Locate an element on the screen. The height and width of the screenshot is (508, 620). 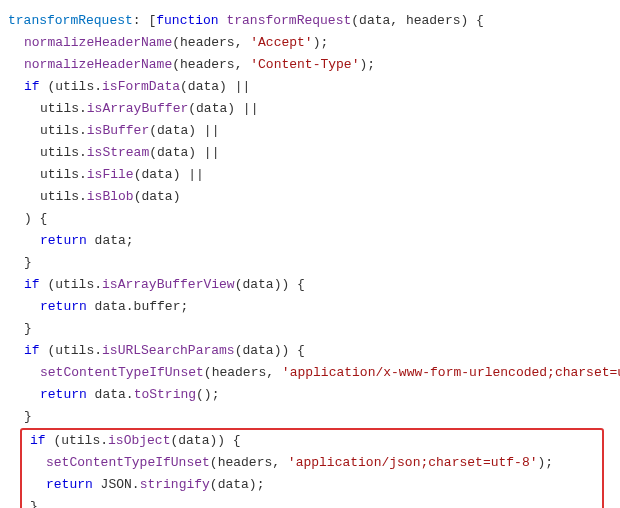
code-line-17: setContentTypeIfUnset(headers, 'applicat… is located at coordinates (310, 373).